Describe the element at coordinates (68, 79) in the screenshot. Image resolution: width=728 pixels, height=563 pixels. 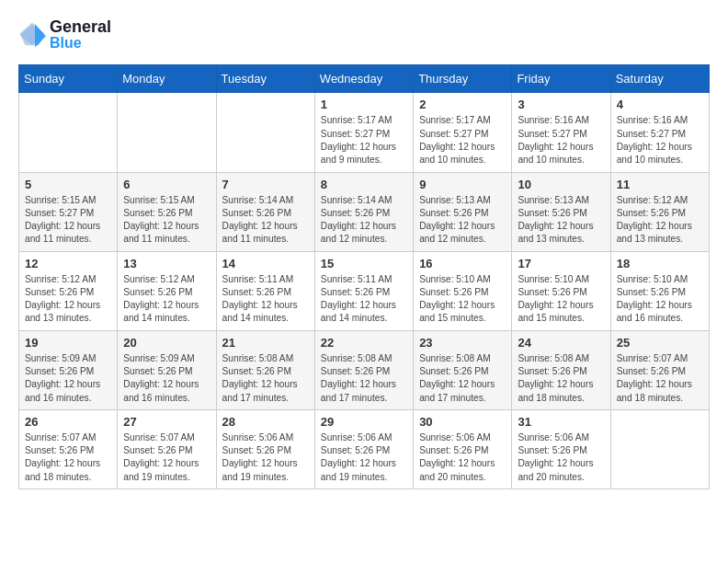
I see `weekday-header-sunday: Sunday` at that location.